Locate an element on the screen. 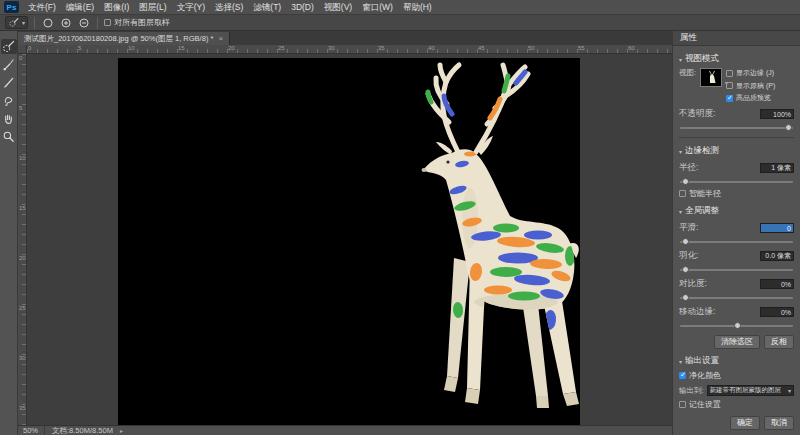 This screenshot has height=435, width=800. contrast-value: 0% is located at coordinates (777, 284).